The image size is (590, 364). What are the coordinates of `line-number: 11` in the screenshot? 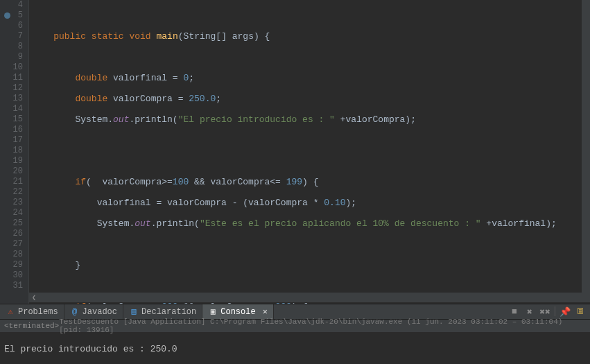 It's located at (11, 78).